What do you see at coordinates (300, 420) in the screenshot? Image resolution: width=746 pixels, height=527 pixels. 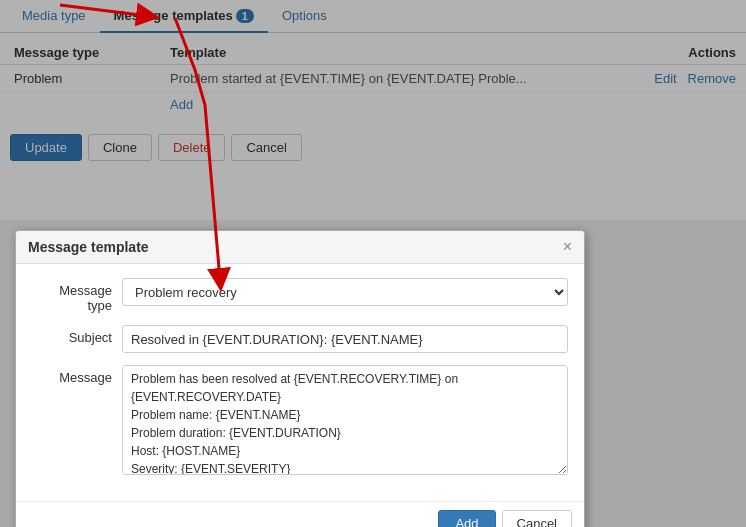 I see `message-row: Message Problem has been resolved at {EV…` at bounding box center [300, 420].